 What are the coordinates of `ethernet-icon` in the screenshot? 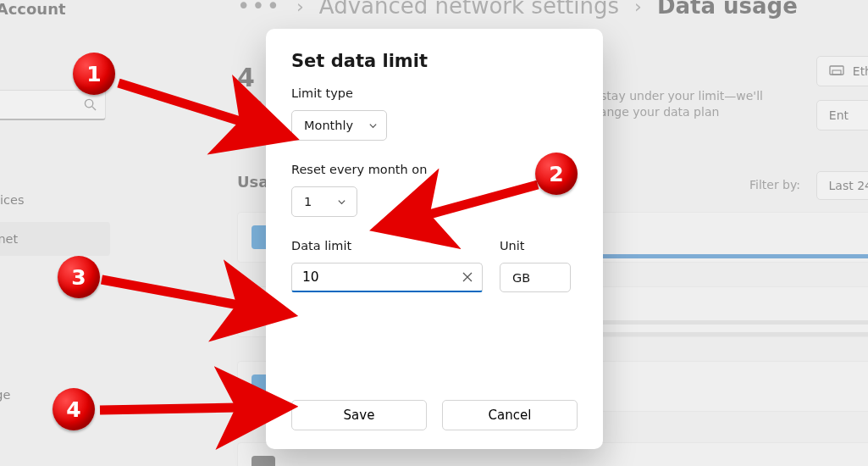 It's located at (837, 71).